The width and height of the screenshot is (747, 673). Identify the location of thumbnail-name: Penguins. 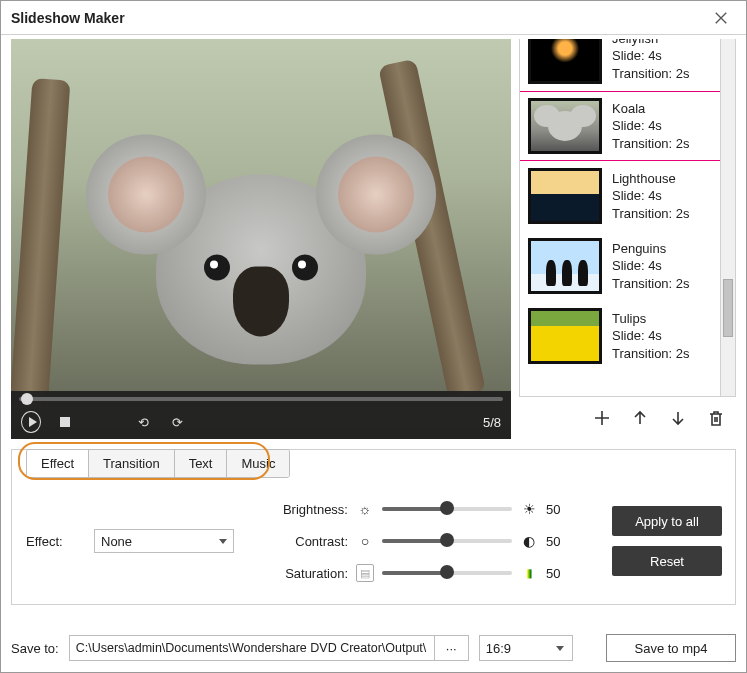
(651, 249).